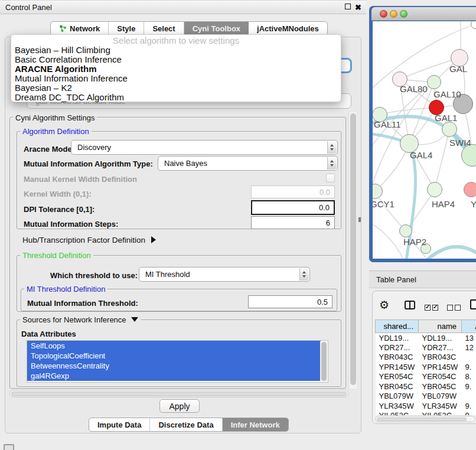 The image size is (476, 450). What do you see at coordinates (291, 302) in the screenshot?
I see `mi-threshold-field: 0.5` at bounding box center [291, 302].